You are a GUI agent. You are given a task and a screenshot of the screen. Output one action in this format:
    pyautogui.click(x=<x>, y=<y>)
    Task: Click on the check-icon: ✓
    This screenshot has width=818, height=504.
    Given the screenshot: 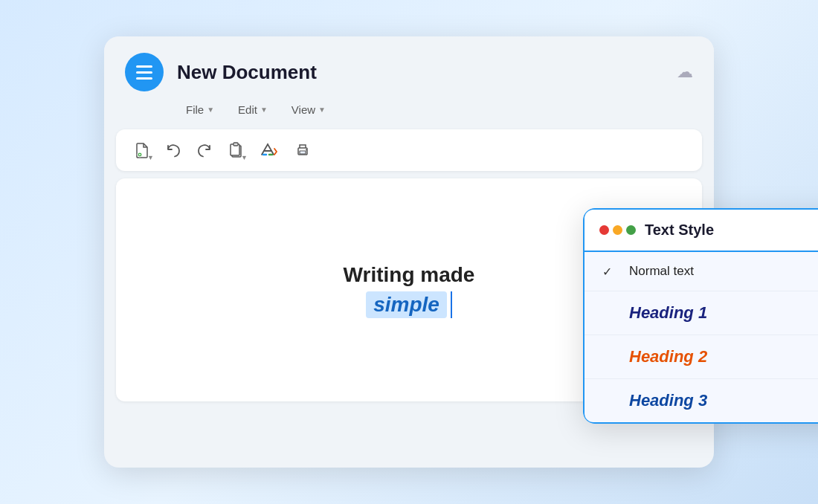 What is the action you would take?
    pyautogui.click(x=610, y=272)
    